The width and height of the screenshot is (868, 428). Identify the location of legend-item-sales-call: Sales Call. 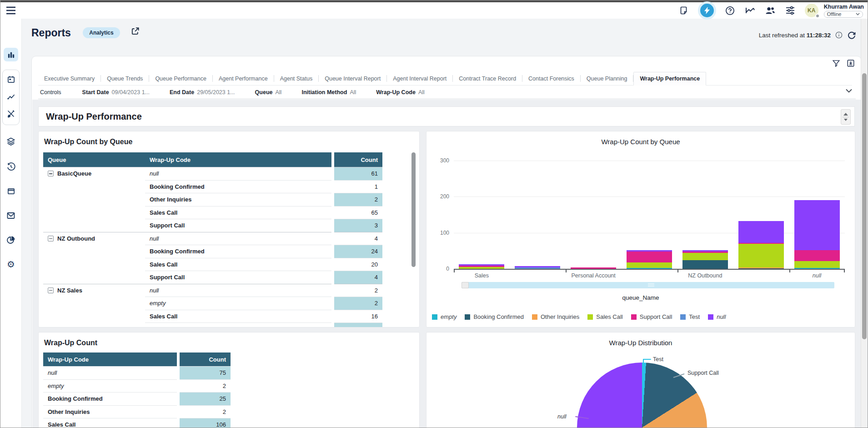
(605, 317).